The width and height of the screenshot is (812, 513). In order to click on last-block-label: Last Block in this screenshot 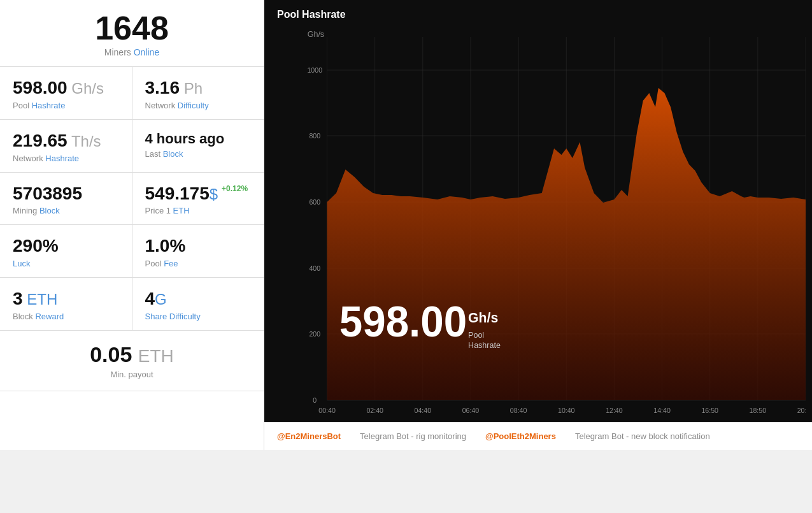, I will do `click(199, 154)`.